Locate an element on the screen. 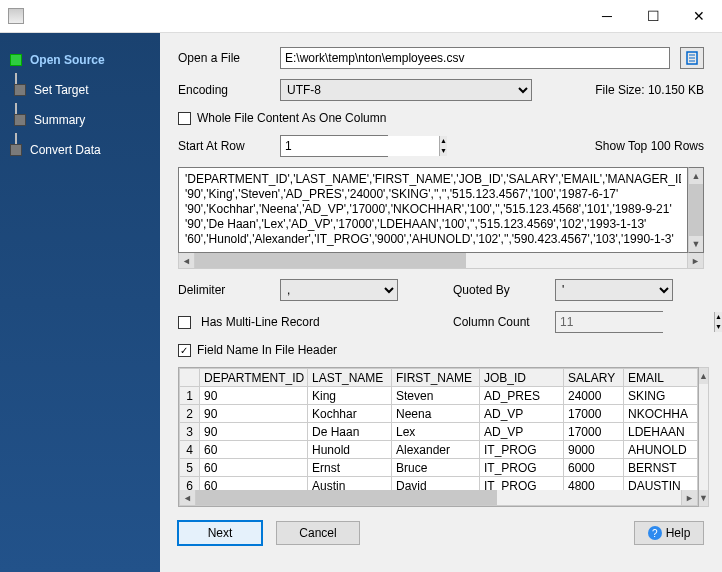 This screenshot has width=722, height=572. col-header: FIRST_NAME is located at coordinates (436, 378).